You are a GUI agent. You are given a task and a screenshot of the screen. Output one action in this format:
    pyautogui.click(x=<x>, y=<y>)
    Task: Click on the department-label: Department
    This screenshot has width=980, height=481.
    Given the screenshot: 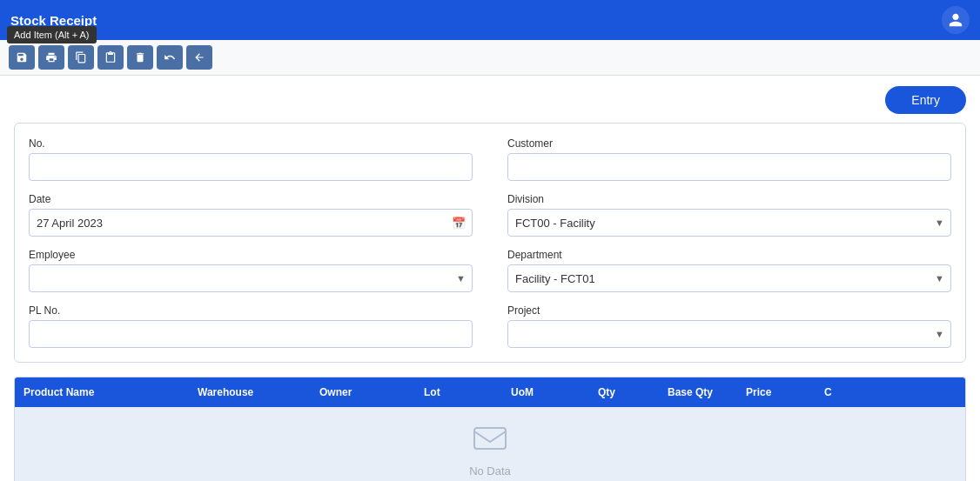 What is the action you would take?
    pyautogui.click(x=729, y=255)
    